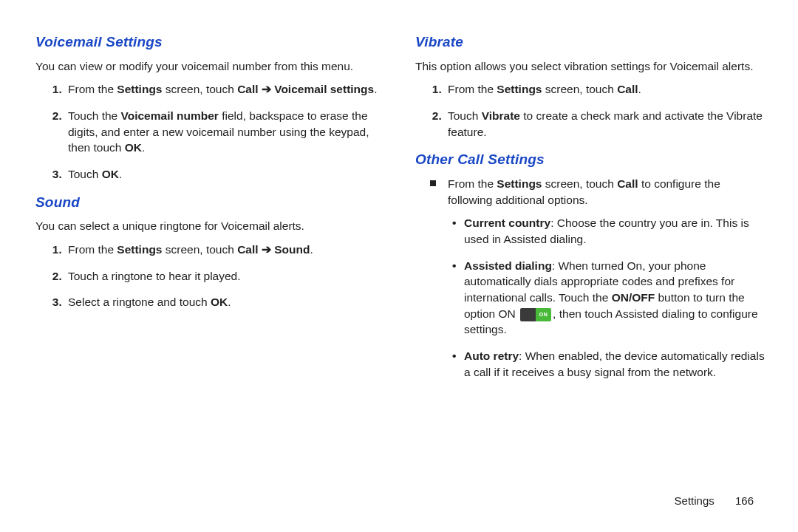 The width and height of the screenshot is (798, 532). I want to click on steps-sound: From the Settings screen, touch Call ➔ S…, so click(211, 276).